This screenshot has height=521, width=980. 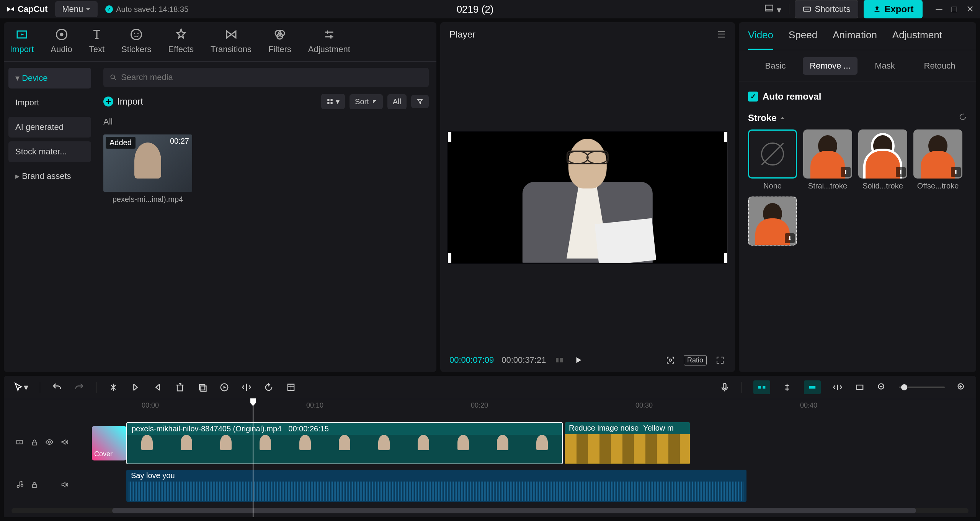 What do you see at coordinates (938, 160) in the screenshot?
I see `stroke-offset: ⬇ Offse...troke` at bounding box center [938, 160].